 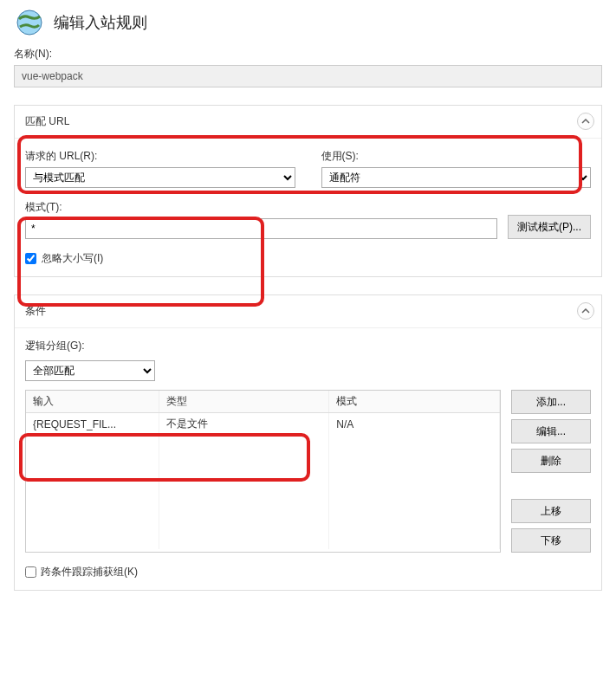 What do you see at coordinates (457, 178) in the screenshot?
I see `using-select: 通配符` at bounding box center [457, 178].